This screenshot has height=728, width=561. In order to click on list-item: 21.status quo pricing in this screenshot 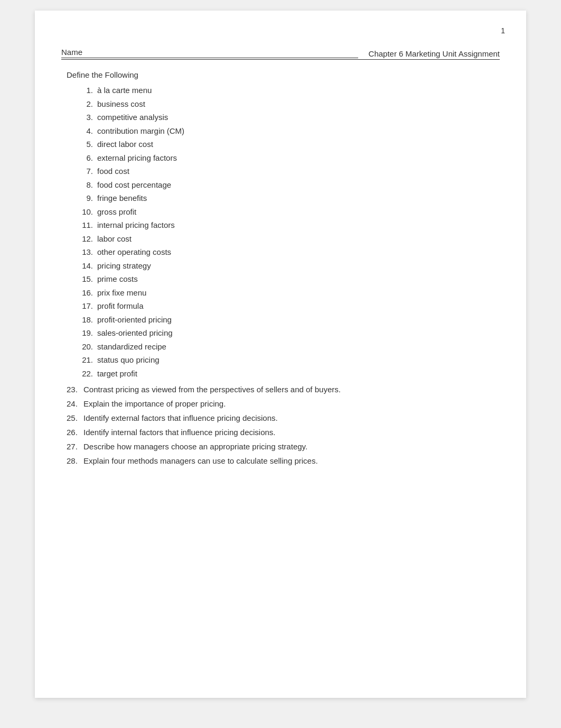, I will do `click(288, 360)`.